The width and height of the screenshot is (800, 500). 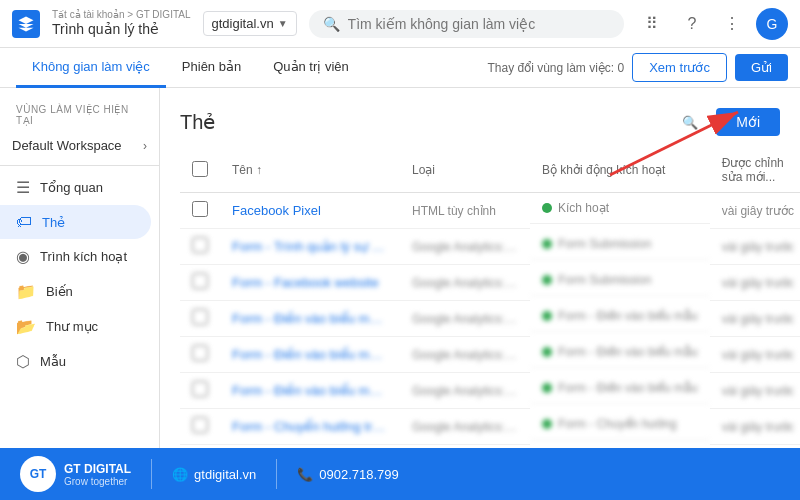 What do you see at coordinates (152, 474) in the screenshot?
I see `footer-divider` at bounding box center [152, 474].